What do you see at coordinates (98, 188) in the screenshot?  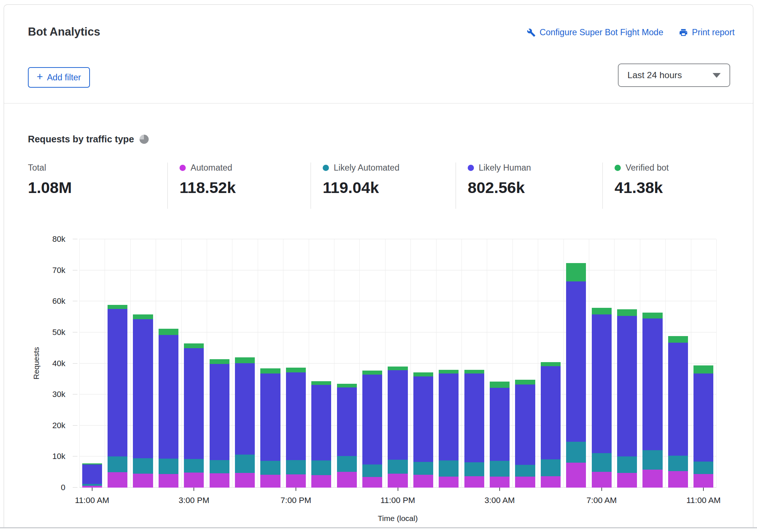 I see `stat-value: 1.08M` at bounding box center [98, 188].